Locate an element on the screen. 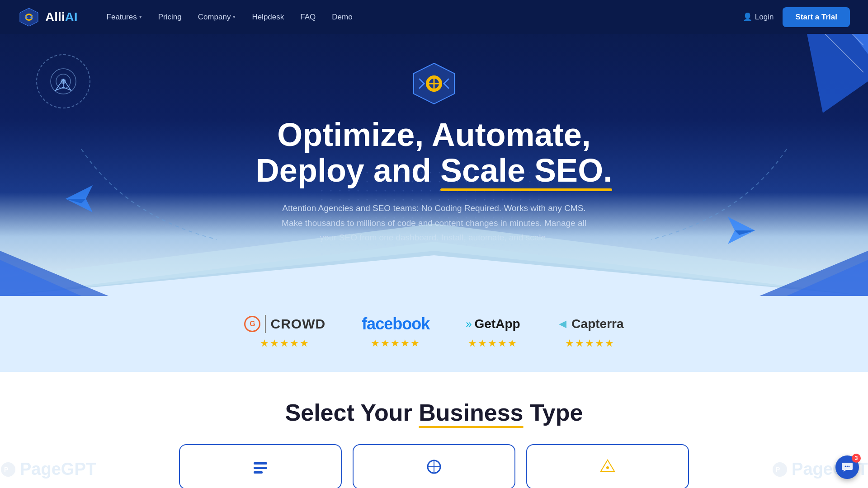 Image resolution: width=868 pixels, height=488 pixels. start-trial-button: Start a Trial is located at coordinates (816, 17).